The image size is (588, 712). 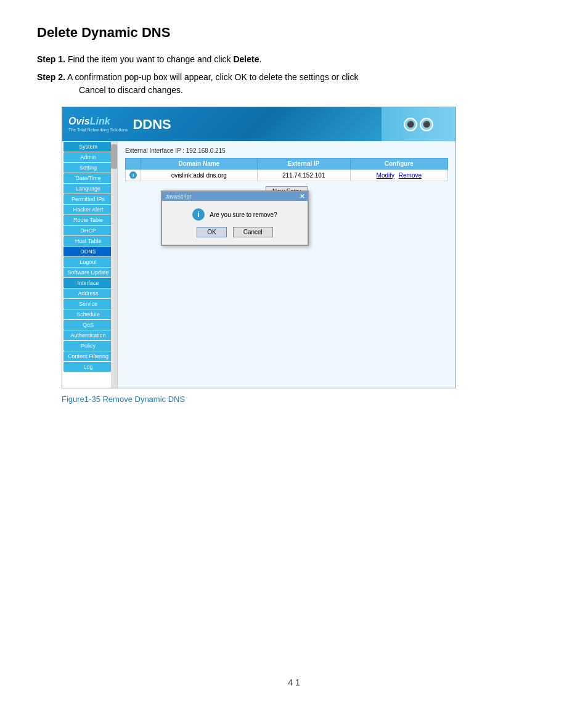 I want to click on sidebar-item-hacker-alert: Hacker Alert, so click(x=88, y=210).